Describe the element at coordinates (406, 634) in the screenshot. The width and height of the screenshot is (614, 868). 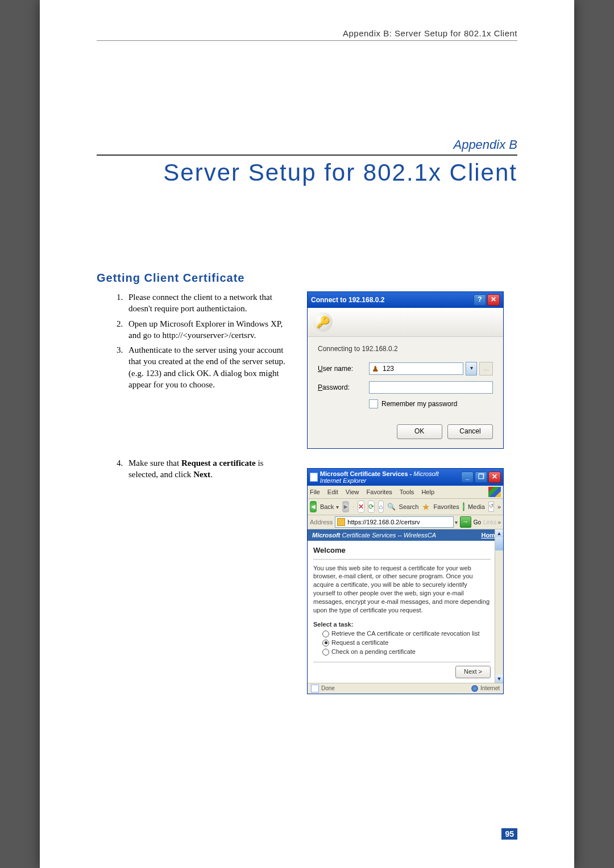
I see `task-retrieve: Retrieve the CA certificate or certifica…` at that location.